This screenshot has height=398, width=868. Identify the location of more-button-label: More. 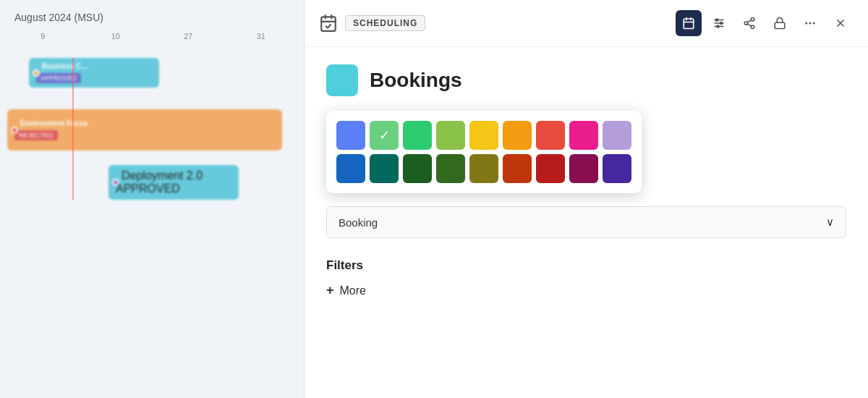
(353, 291).